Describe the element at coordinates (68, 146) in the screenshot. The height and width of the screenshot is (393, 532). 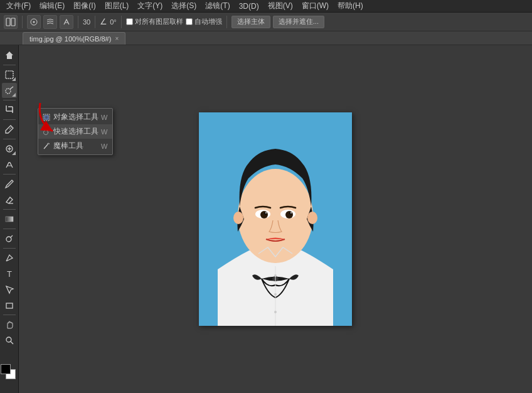
I see `ctx-item-3-label: 魔棒工具` at that location.